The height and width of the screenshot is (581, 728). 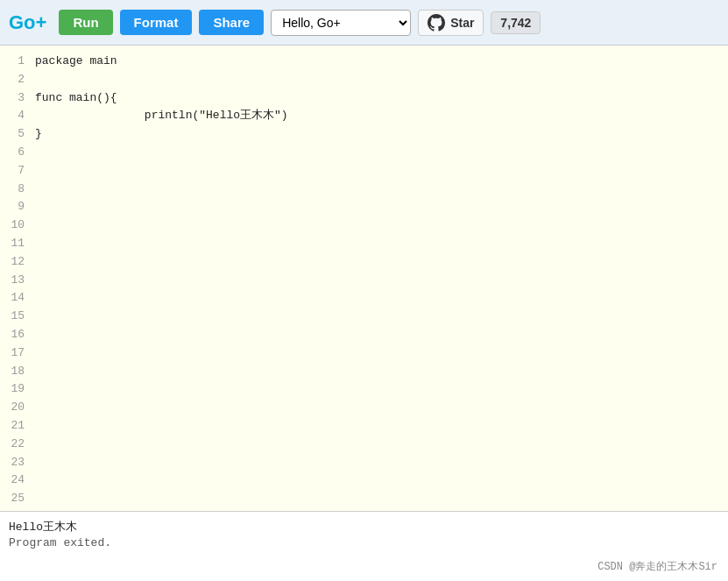 What do you see at coordinates (86, 23) in the screenshot?
I see `run-button: Run` at bounding box center [86, 23].